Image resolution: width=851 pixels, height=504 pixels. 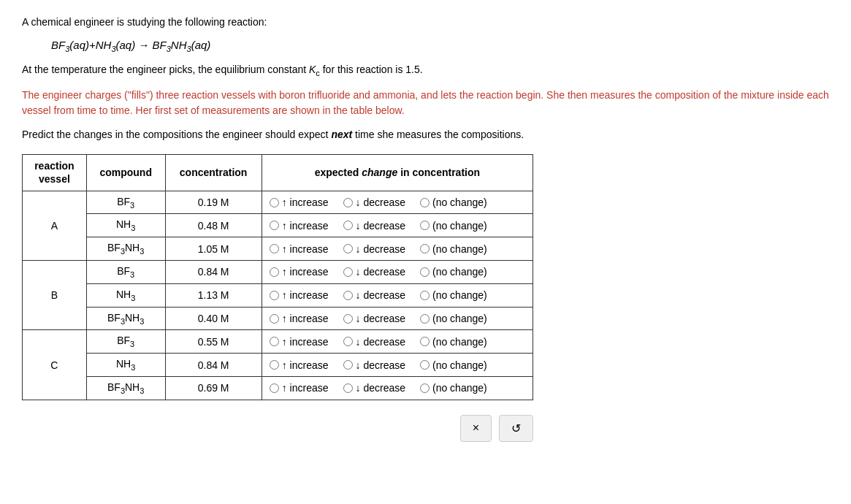 I want to click on decrease-option-bf3-b: ↓ decrease, so click(x=374, y=272).